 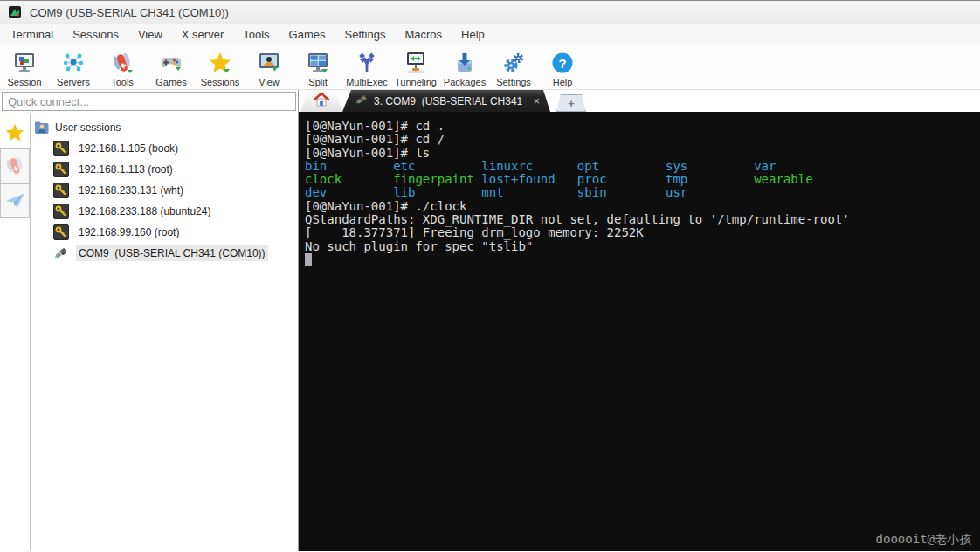 What do you see at coordinates (176, 232) in the screenshot?
I see `session-item: 192.168.99.160 (root)` at bounding box center [176, 232].